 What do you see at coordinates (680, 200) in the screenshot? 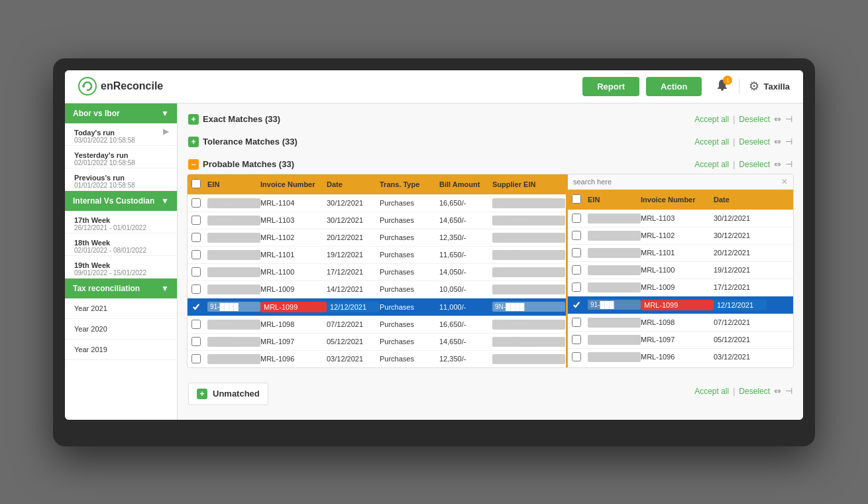
I see `right-table-header: EIN Invoice Number Date` at bounding box center [680, 200].